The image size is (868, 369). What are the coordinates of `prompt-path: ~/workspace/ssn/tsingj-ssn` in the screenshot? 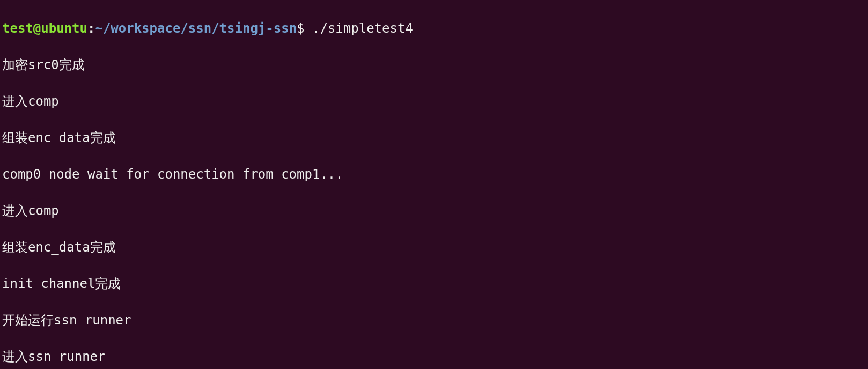 It's located at (196, 28).